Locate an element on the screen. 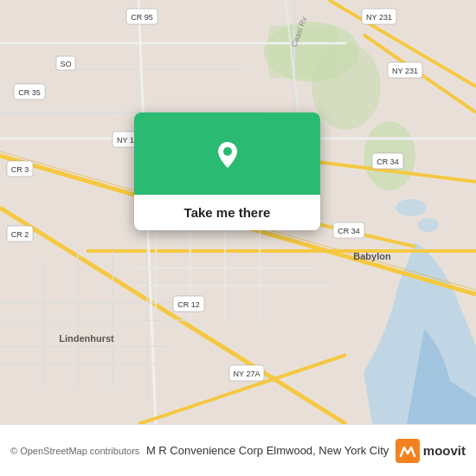 This screenshot has height=476, width=476. svg-text: CR 35 is located at coordinates (29, 93).